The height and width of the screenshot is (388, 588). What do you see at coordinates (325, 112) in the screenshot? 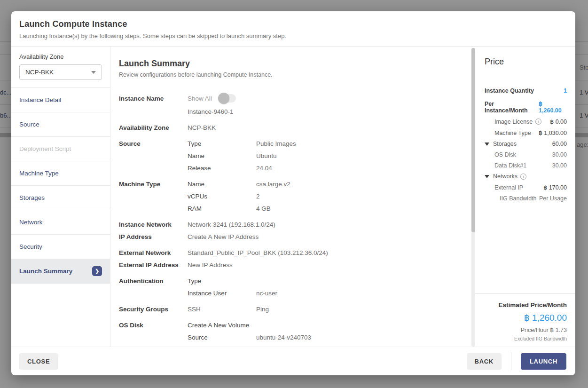
I see `instance-name-value: Instance-9460-1` at bounding box center [325, 112].